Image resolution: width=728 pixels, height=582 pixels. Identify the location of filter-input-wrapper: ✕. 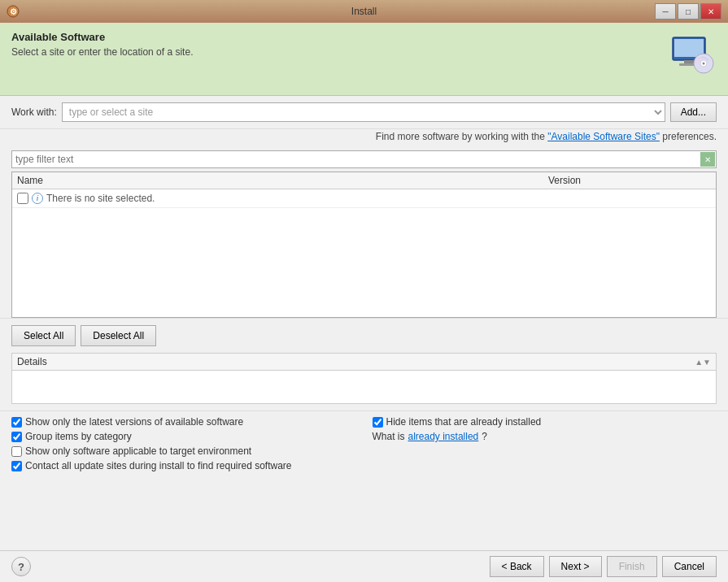
(364, 159).